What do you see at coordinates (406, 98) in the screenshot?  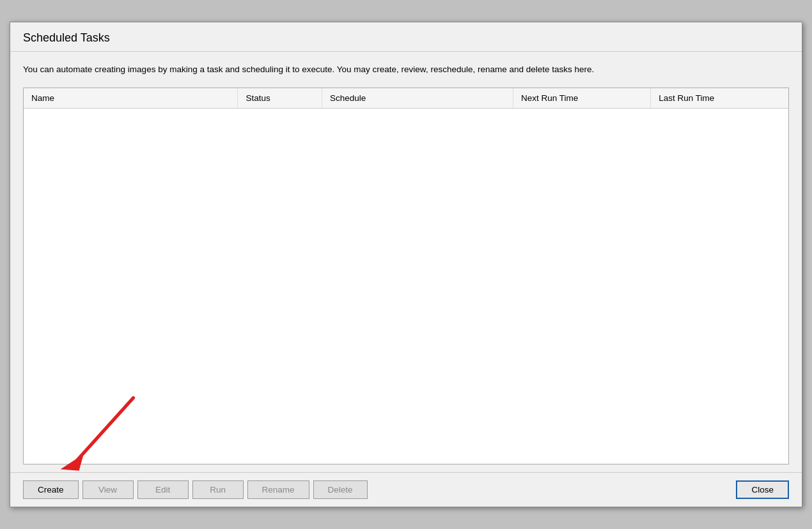 I see `tasks-table: Name Status Schedule Next Run Time Last …` at bounding box center [406, 98].